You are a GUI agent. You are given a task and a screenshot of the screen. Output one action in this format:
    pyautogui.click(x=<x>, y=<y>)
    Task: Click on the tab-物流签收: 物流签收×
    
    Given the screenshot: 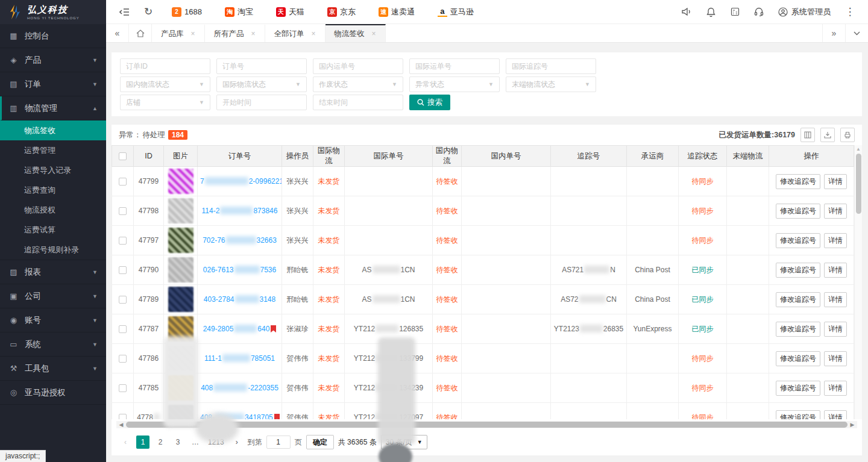 What is the action you would take?
    pyautogui.click(x=356, y=33)
    